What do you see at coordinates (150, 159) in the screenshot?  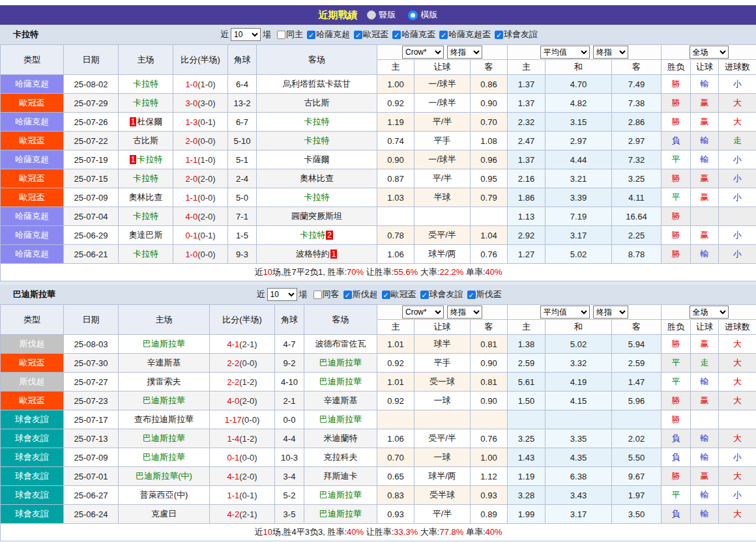 I see `home-team-name: 卡拉特` at bounding box center [150, 159].